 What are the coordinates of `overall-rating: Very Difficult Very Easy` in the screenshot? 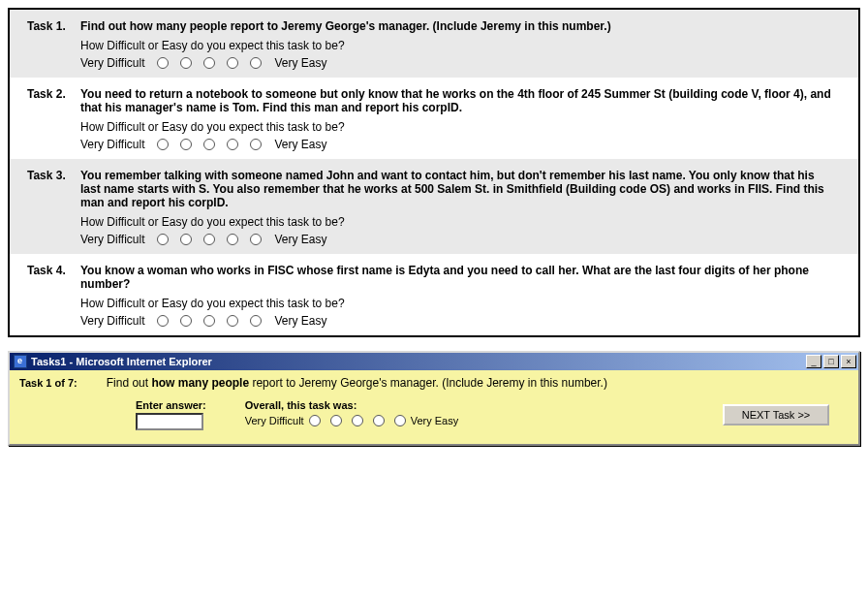 It's located at (352, 421).